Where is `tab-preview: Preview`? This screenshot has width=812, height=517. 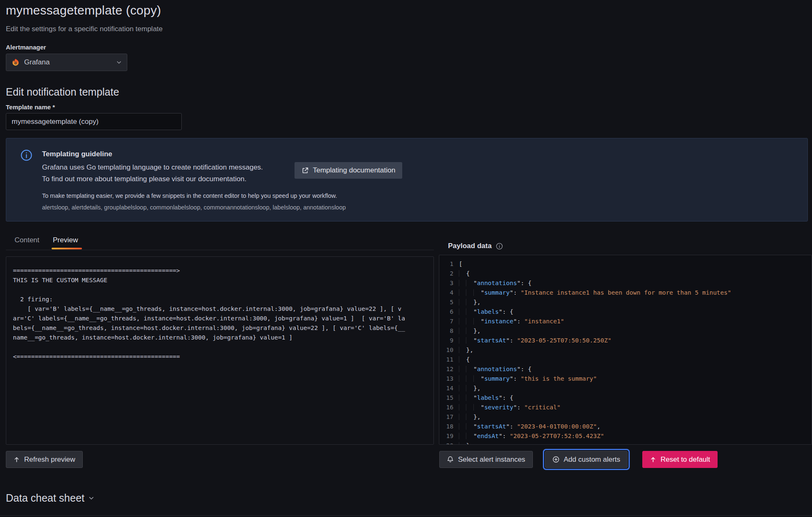 tab-preview: Preview is located at coordinates (65, 240).